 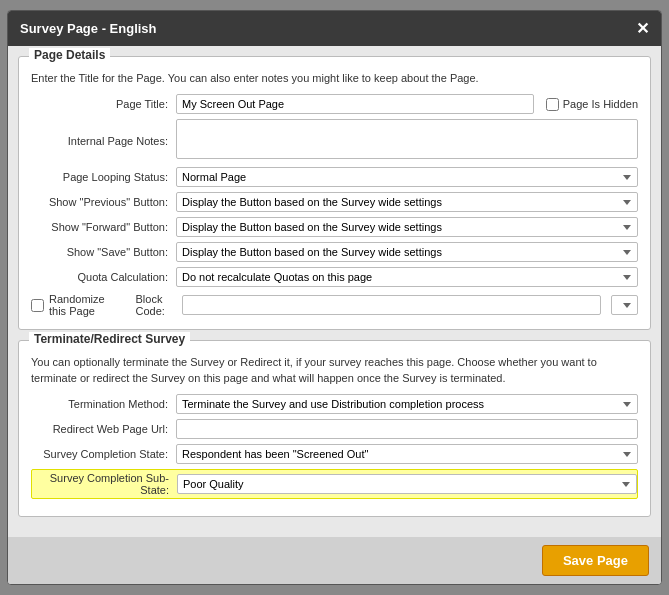 What do you see at coordinates (334, 305) in the screenshot?
I see `randomize-row: Randomize this Page Block Code: Do not a…` at bounding box center [334, 305].